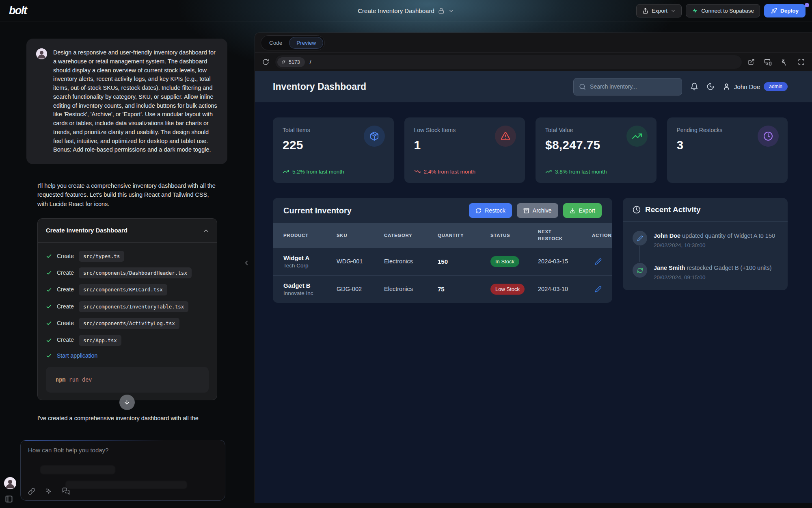  What do you see at coordinates (49, 491) in the screenshot?
I see `sparkles-icon` at bounding box center [49, 491].